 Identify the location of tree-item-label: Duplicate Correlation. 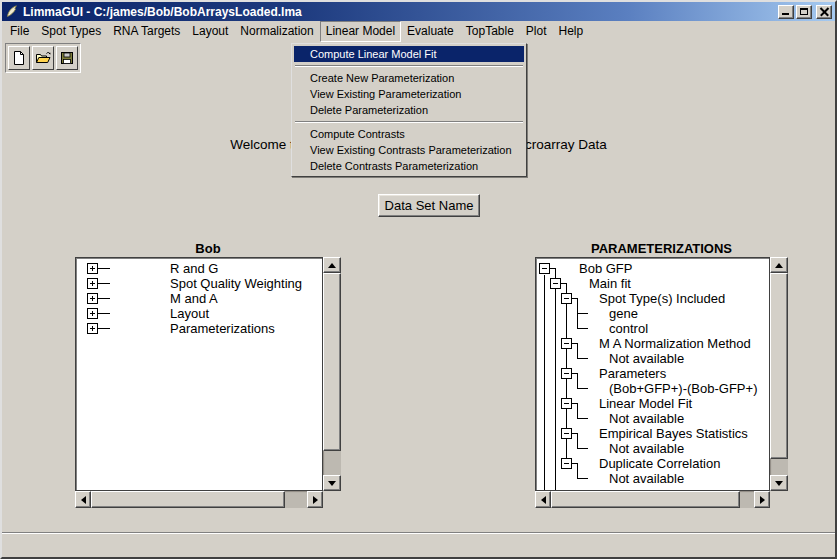
(660, 464).